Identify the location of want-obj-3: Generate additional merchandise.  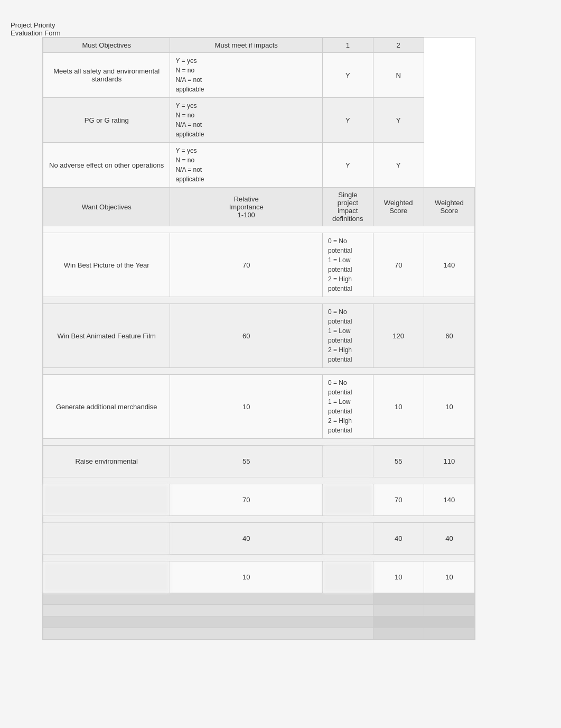
(107, 407).